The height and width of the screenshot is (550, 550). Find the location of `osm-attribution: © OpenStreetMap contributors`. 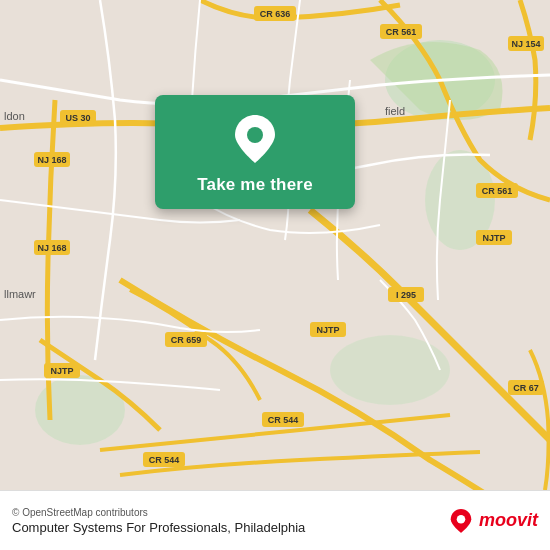

osm-attribution: © OpenStreetMap contributors is located at coordinates (158, 512).